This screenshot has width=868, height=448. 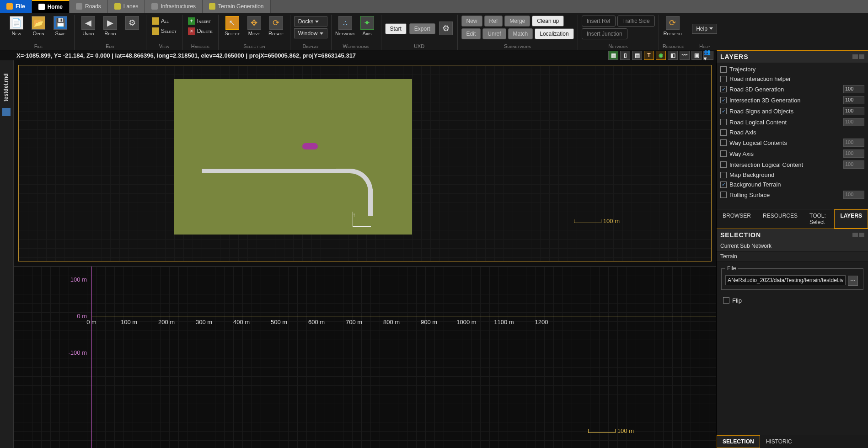 I want to click on net-insert-ref-button: Insert Ref, so click(x=599, y=21).